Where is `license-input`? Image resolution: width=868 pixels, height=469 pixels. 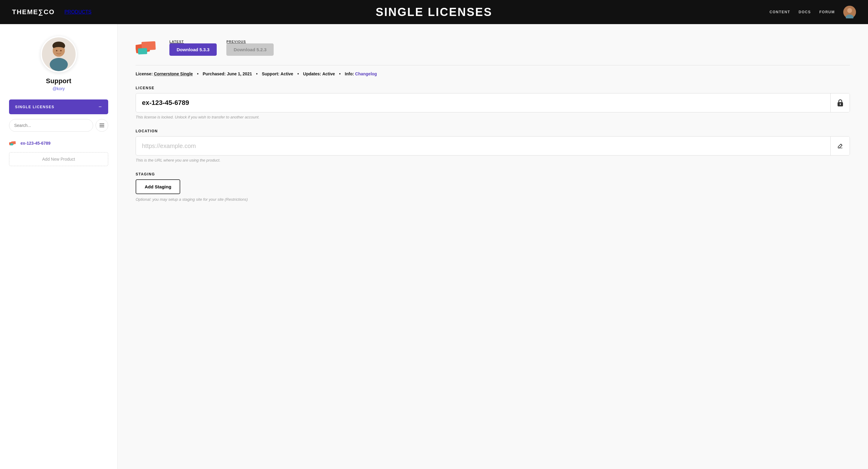 license-input is located at coordinates (483, 103).